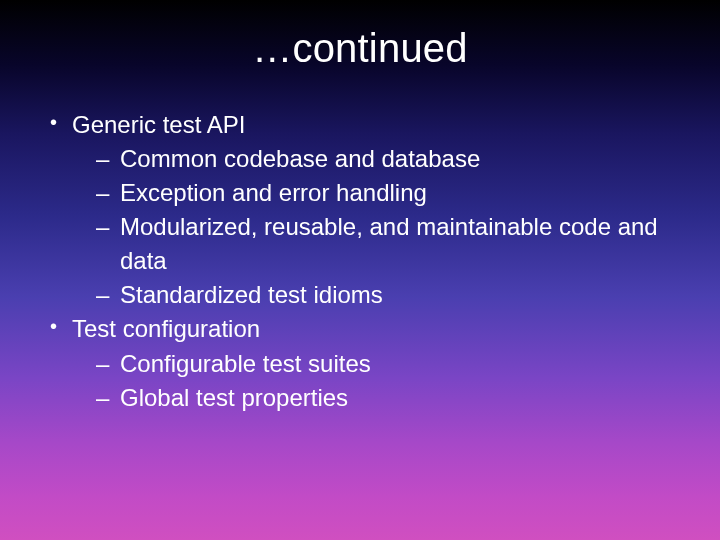 This screenshot has width=720, height=540. What do you see at coordinates (158, 124) in the screenshot?
I see `bullet-label: Generic test API` at bounding box center [158, 124].